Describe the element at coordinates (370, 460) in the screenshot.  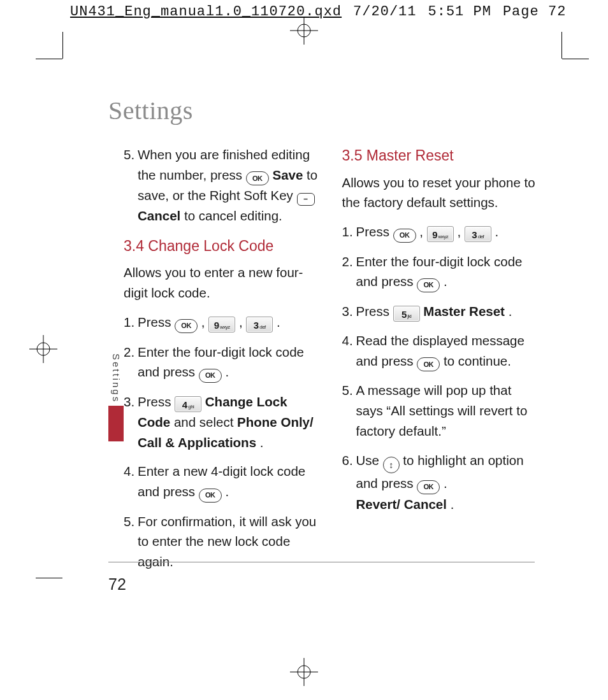
I see `body-text: Use` at that location.